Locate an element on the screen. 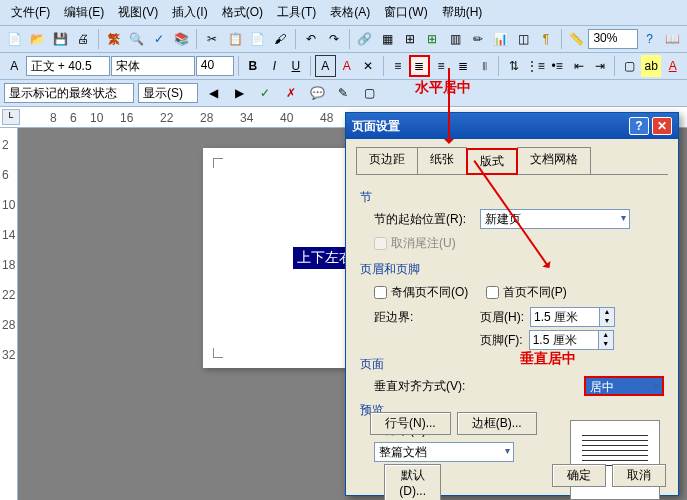  zoom-field: 30% is located at coordinates (612, 39).